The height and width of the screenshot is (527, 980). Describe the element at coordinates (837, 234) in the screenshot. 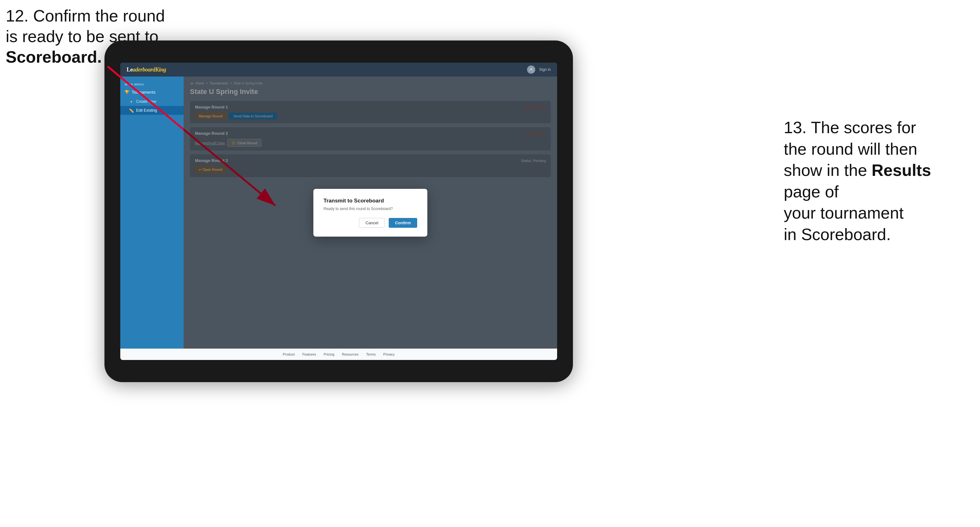

I see `annotation-right-line6: in Scoreboard.` at that location.